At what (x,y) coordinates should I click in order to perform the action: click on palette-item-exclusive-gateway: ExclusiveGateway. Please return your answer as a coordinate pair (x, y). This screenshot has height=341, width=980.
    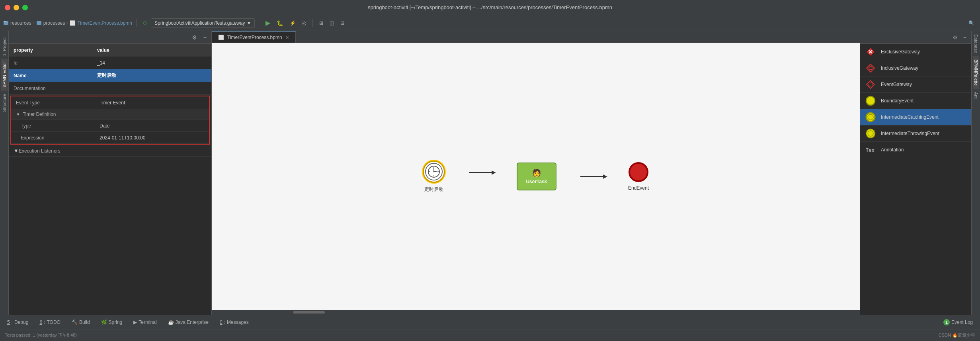
    Looking at the image, I should click on (916, 52).